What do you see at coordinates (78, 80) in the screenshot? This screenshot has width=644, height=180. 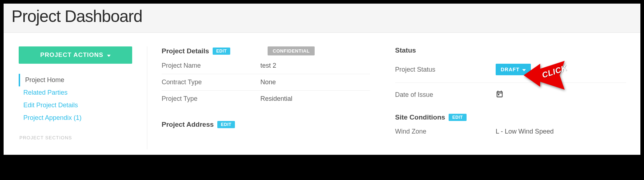 I see `sidebar-item-project-home: Project Home` at bounding box center [78, 80].